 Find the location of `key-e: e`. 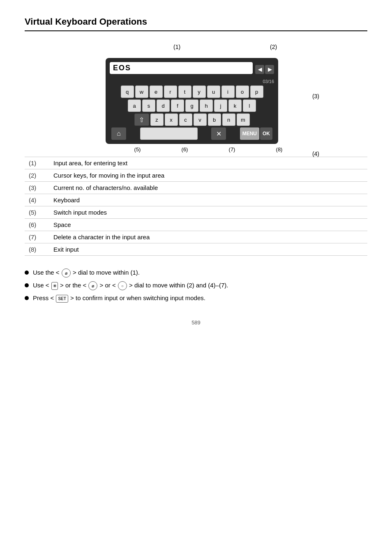

key-e: e is located at coordinates (156, 92).